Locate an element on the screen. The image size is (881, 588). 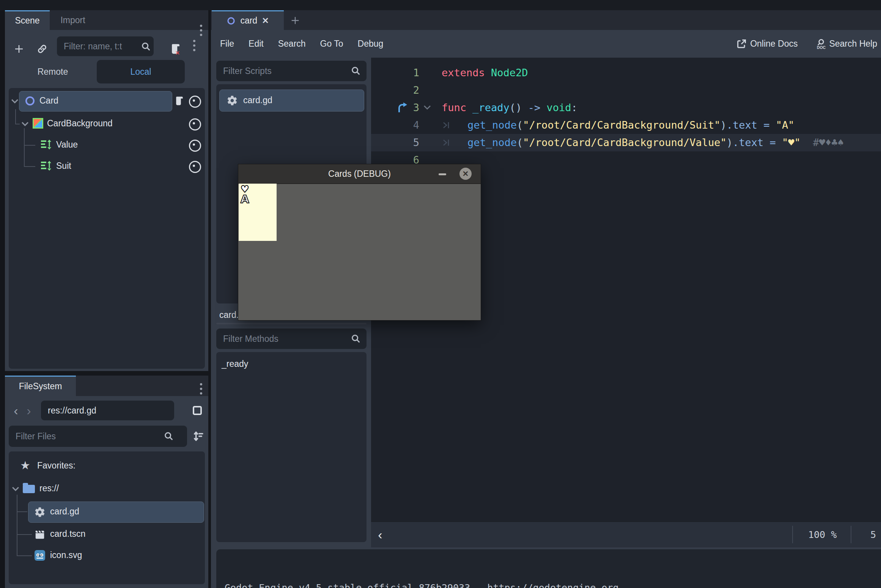
history-back-button: ‹ is located at coordinates (16, 410).